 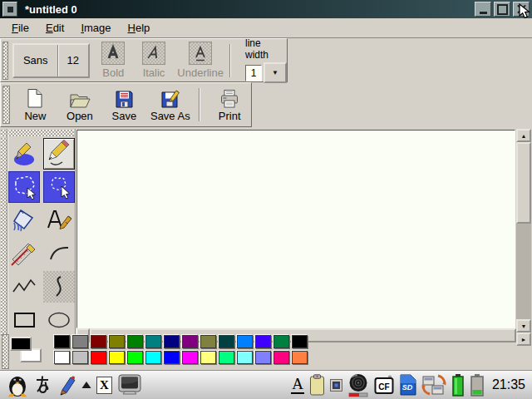 I want to click on vertical-scroll-thumb, so click(x=524, y=183).